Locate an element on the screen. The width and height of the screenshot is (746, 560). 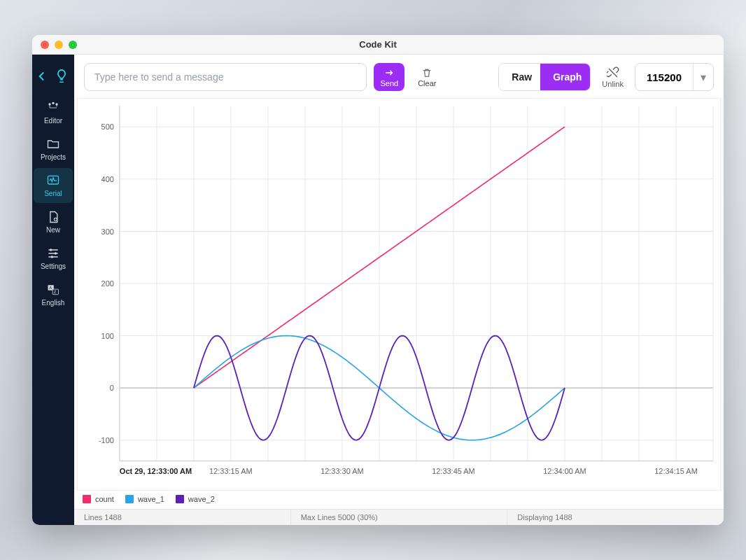
monitor-pulse-icon is located at coordinates (53, 181).